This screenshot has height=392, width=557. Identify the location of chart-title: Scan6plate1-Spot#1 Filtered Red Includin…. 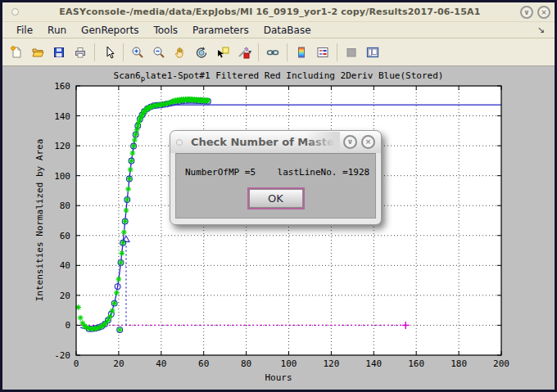
(278, 77).